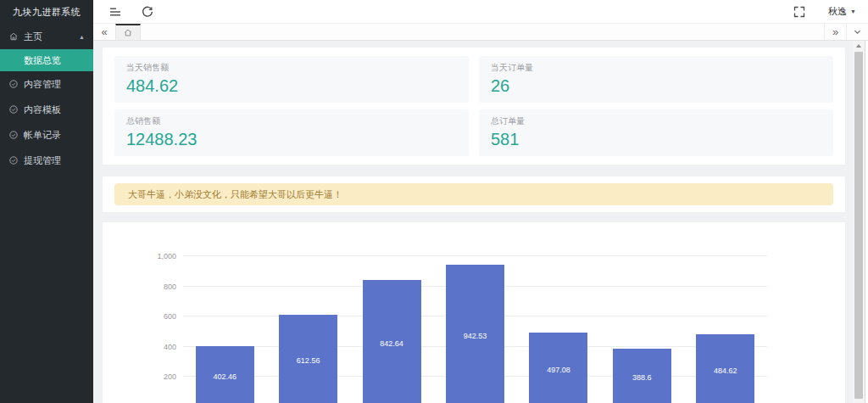 This screenshot has width=868, height=403. Describe the element at coordinates (128, 32) in the screenshot. I see `tab-home` at that location.